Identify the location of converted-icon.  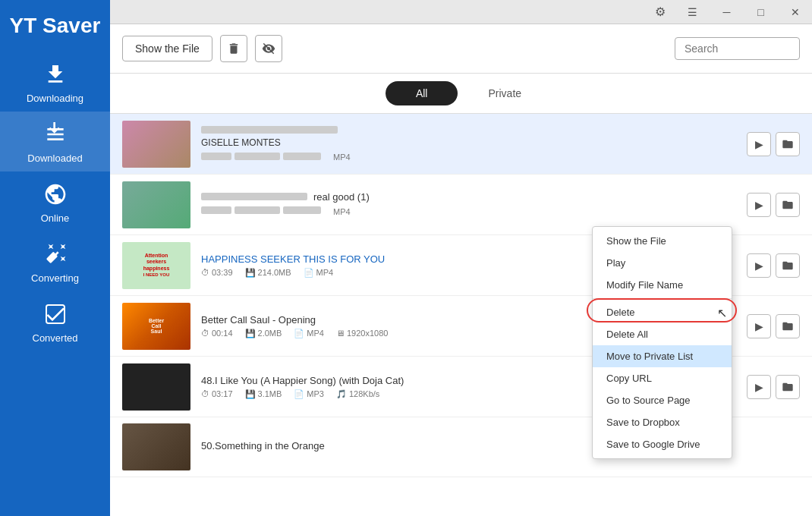
(55, 314).